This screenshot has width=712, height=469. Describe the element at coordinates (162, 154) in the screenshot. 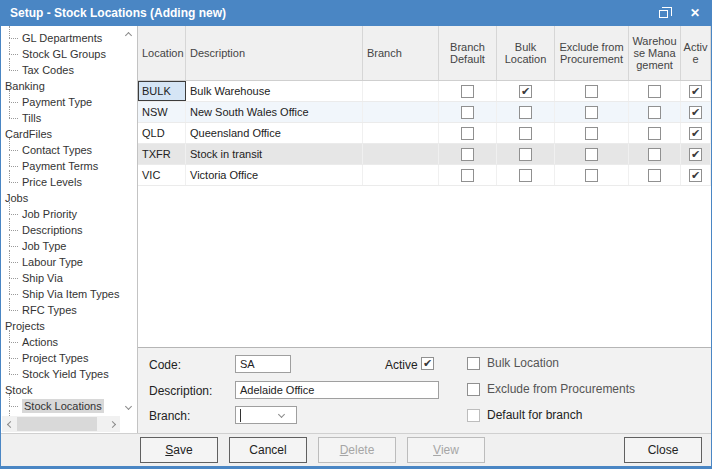

I see `cell-location: TXFR` at that location.